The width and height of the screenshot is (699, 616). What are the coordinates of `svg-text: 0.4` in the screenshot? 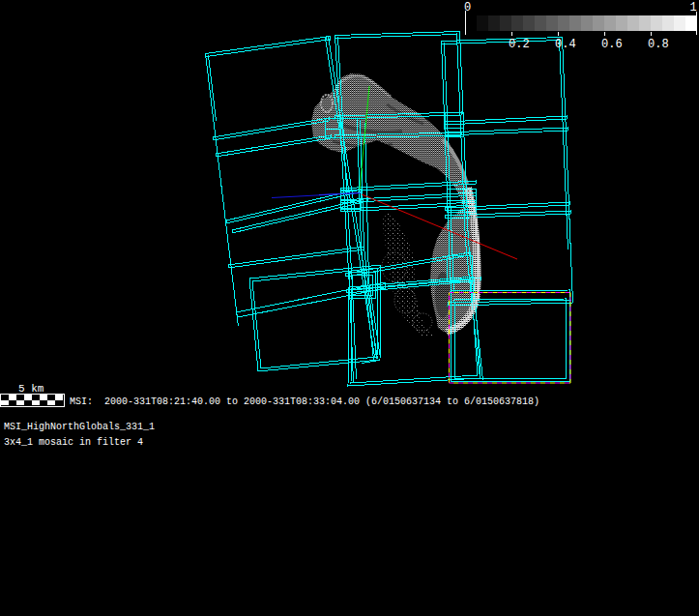 It's located at (566, 44).